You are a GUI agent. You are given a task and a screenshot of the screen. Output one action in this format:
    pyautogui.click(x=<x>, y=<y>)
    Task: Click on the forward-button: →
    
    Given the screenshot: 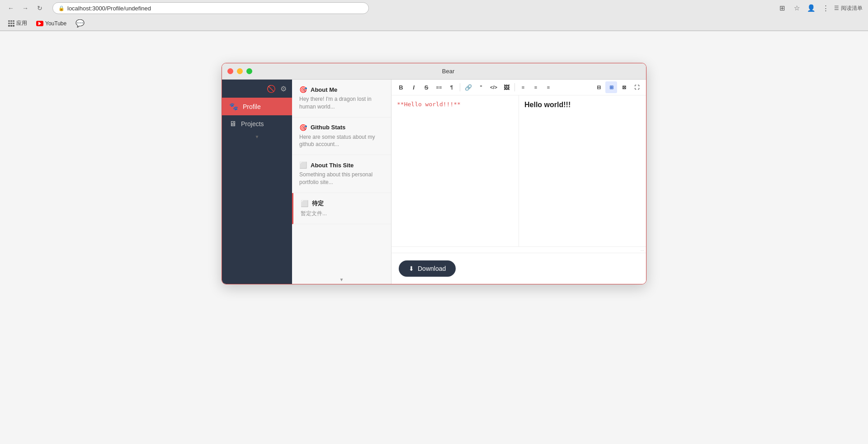 What is the action you would take?
    pyautogui.click(x=25, y=8)
    